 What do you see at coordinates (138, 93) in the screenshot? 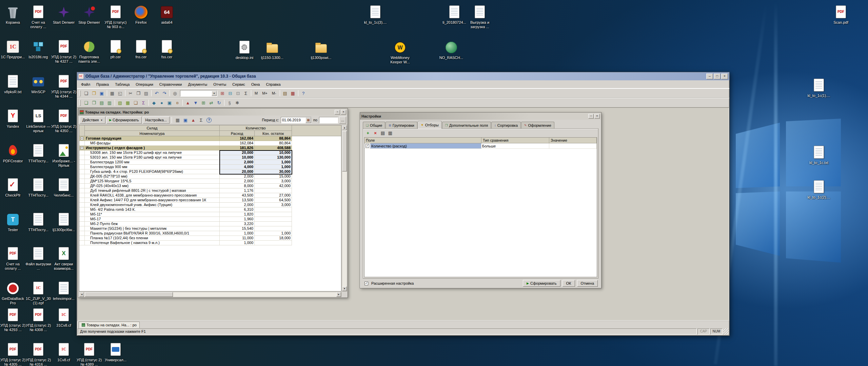
I see `copy-icon: ❐` at bounding box center [138, 93].